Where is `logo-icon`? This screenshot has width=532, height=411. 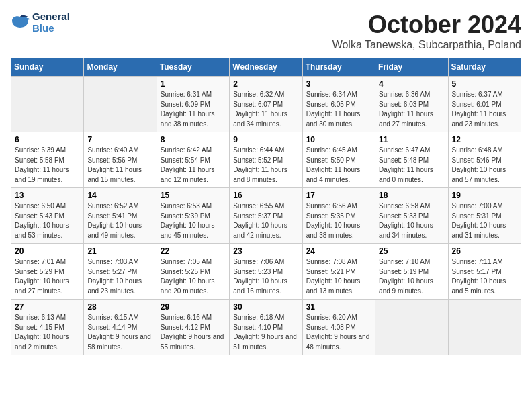 logo-icon is located at coordinates (20, 22).